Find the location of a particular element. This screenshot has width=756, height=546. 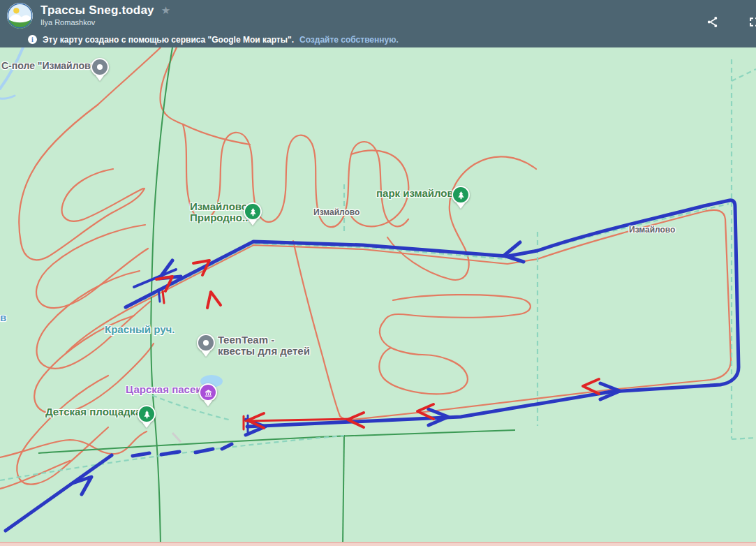

park-izmailovo-label: парк измайлово is located at coordinates (418, 193).